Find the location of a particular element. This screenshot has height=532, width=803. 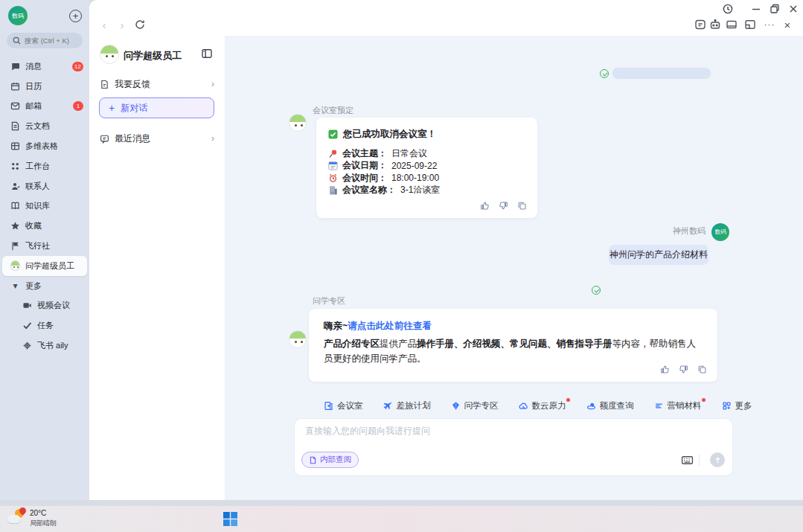

weather-icon is located at coordinates (17, 519).